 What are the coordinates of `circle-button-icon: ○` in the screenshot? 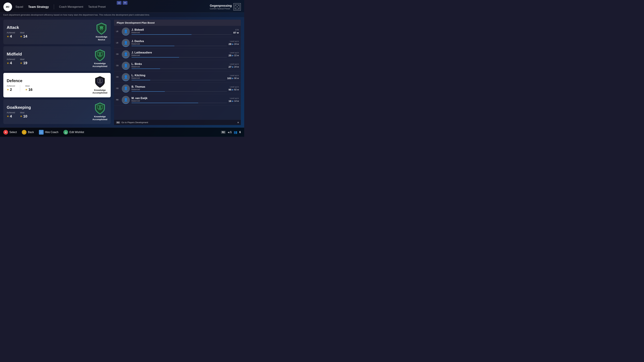 It's located at (24, 132).